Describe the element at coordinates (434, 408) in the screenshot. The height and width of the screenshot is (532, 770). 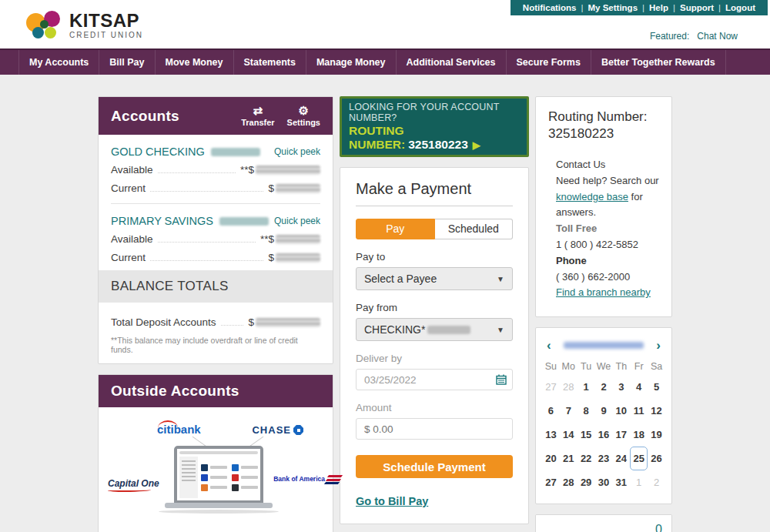
I see `amount-label: Amount` at that location.